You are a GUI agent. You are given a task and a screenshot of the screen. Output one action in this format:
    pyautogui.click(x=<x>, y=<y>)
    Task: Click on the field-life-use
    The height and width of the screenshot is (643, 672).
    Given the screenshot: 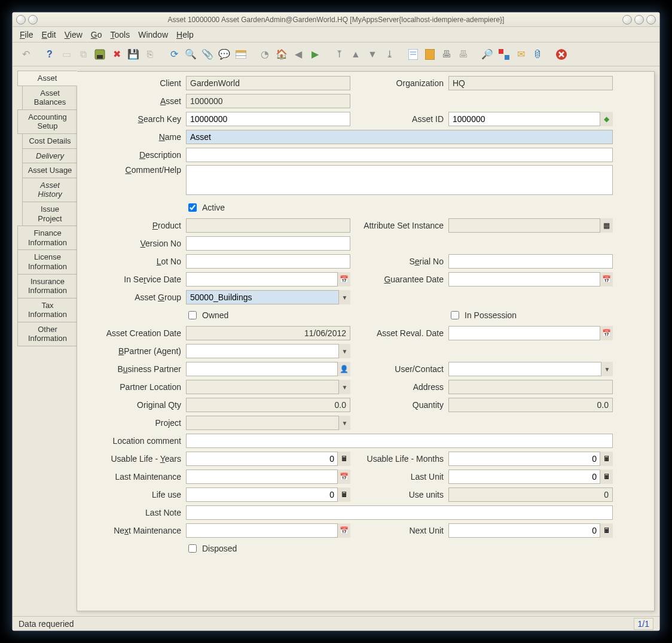 What is the action you would take?
    pyautogui.click(x=268, y=495)
    